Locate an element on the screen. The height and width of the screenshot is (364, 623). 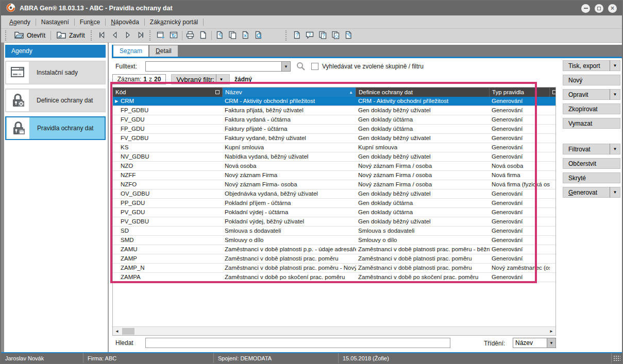
generovat-button: Generovat▼ is located at coordinates (592, 193).